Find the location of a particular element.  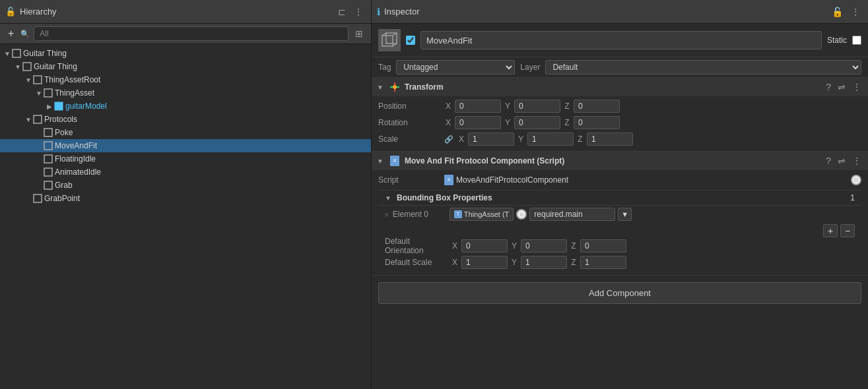

add-hierarchy-button: + is located at coordinates (11, 34).